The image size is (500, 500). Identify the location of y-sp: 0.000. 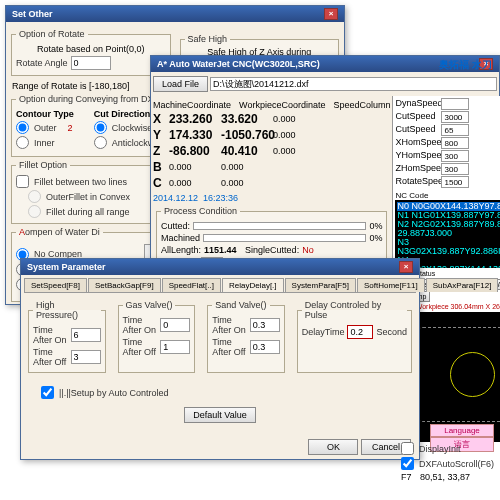
(291, 135).